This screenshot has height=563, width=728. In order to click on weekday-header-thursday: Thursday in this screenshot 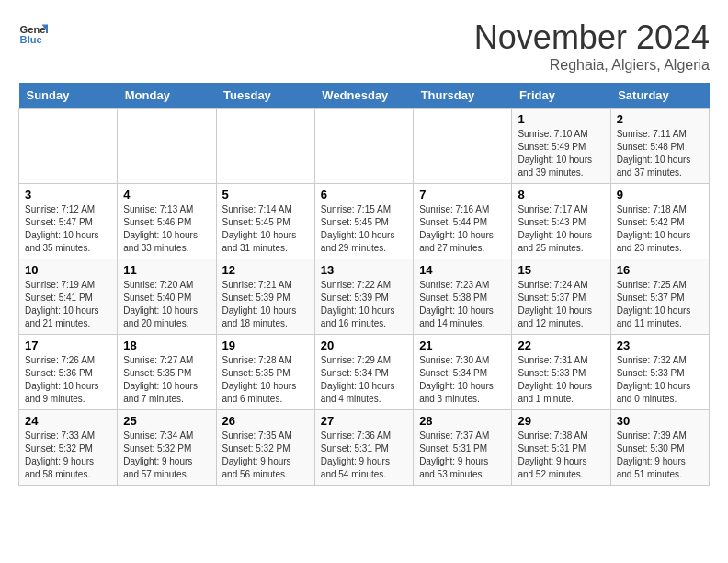, I will do `click(463, 96)`.